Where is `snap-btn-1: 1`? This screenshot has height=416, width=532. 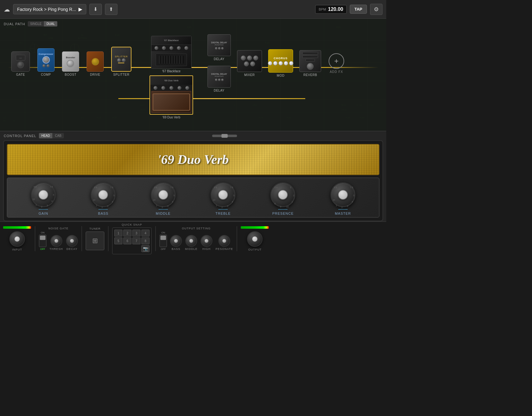
snap-btn-1: 1 is located at coordinates (118, 233).